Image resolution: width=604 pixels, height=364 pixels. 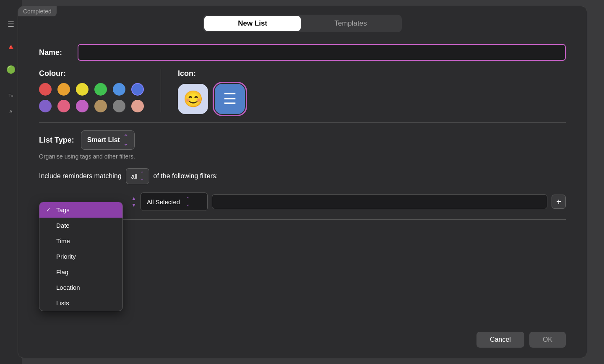 What do you see at coordinates (142, 176) in the screenshot?
I see `filter-match-chevron-icon: ⌃⌄` at bounding box center [142, 176].